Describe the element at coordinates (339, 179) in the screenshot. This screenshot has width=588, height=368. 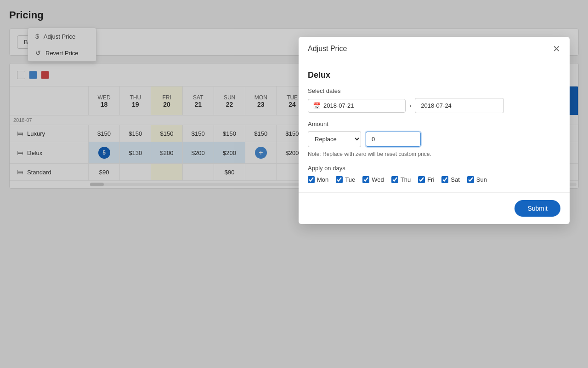
I see `day-checkbox-tue` at that location.